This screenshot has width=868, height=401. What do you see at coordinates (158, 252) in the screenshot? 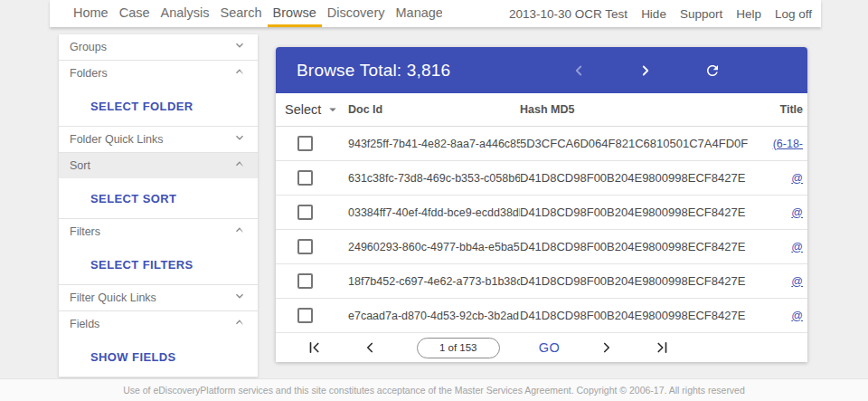
I see `sidebar-section: Filters SELECT FILTERS` at bounding box center [158, 252].